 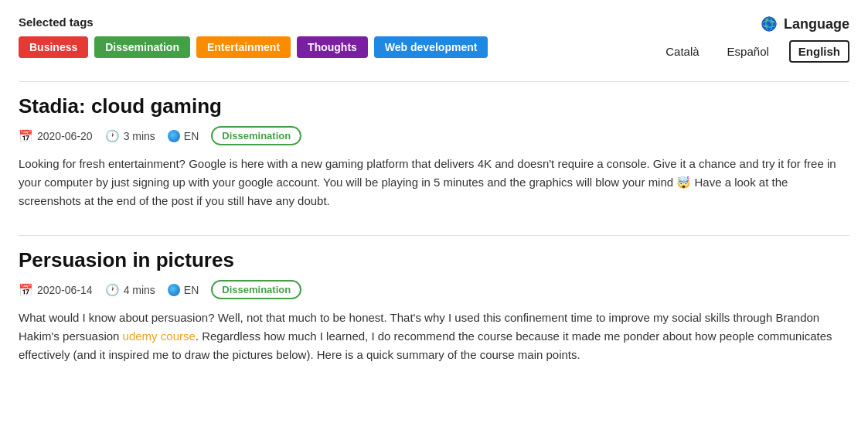 I want to click on post-excerpt-persuasion: What would I know about persuasion? Well…, so click(x=434, y=336).